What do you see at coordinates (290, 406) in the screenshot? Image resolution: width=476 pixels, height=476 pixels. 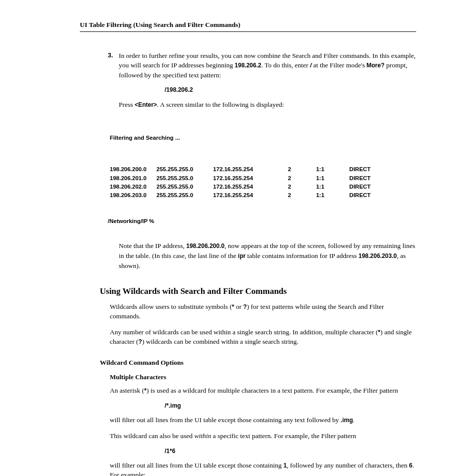 I see `pattern-img: /*.img` at bounding box center [290, 406].